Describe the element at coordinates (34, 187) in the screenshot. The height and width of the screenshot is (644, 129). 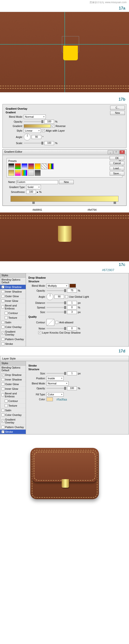
I see `gradient-type-select: Solid` at that location.